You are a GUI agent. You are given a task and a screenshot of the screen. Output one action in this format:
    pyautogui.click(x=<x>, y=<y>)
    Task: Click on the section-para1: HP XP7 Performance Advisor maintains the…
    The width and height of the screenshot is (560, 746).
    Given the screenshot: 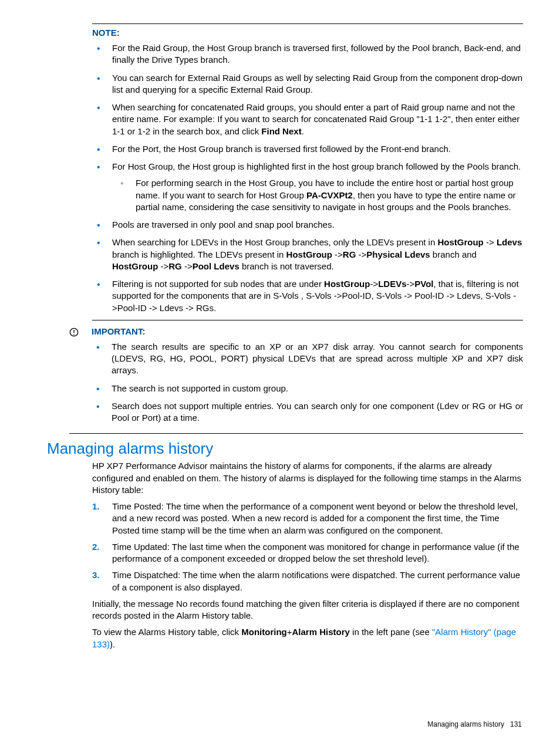 What is the action you would take?
    pyautogui.click(x=308, y=478)
    